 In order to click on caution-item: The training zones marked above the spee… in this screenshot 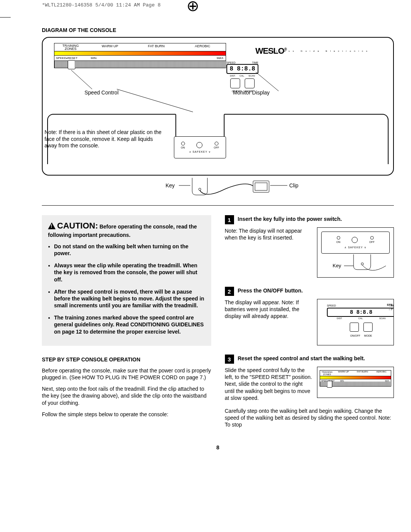, I will do `click(129, 324)`.